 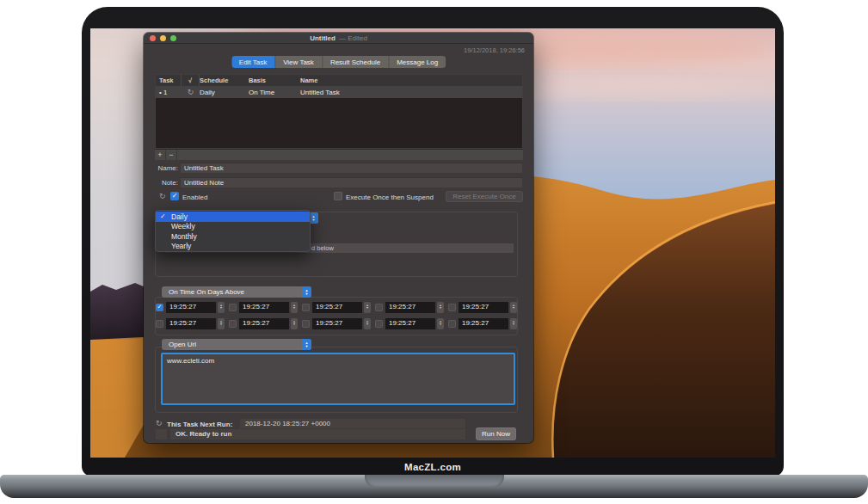 I want to click on enabled-checkbox: ✓, so click(x=175, y=196).